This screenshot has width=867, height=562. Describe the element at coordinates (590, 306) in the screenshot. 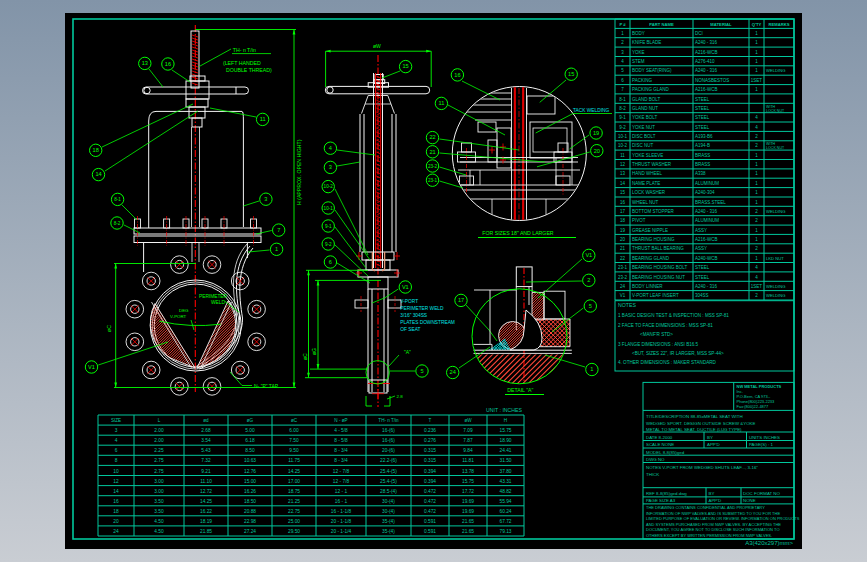

I see `svg-text: 5` at that location.